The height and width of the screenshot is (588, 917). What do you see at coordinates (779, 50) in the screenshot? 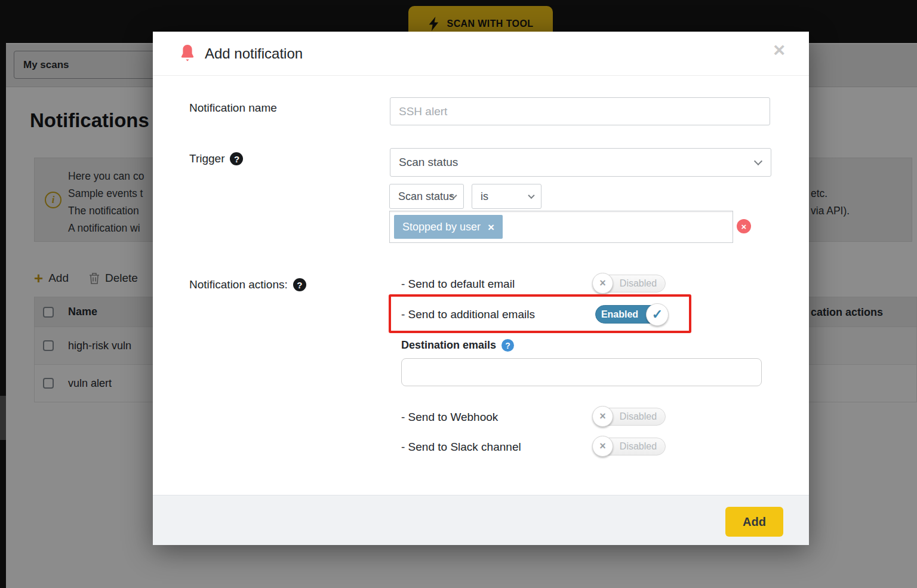
I see `close-icon: ×` at bounding box center [779, 50].